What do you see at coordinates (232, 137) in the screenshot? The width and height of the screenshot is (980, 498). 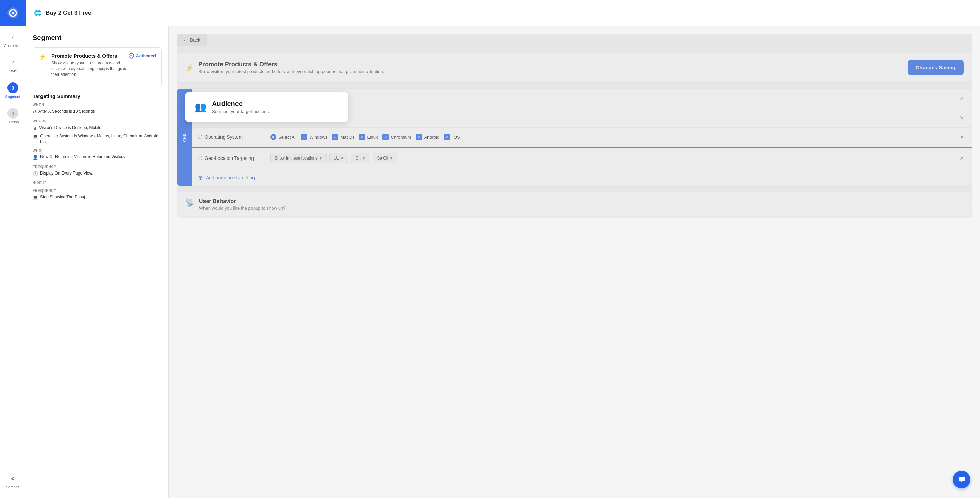 I see `os-label: ⓘ Operating System` at bounding box center [232, 137].